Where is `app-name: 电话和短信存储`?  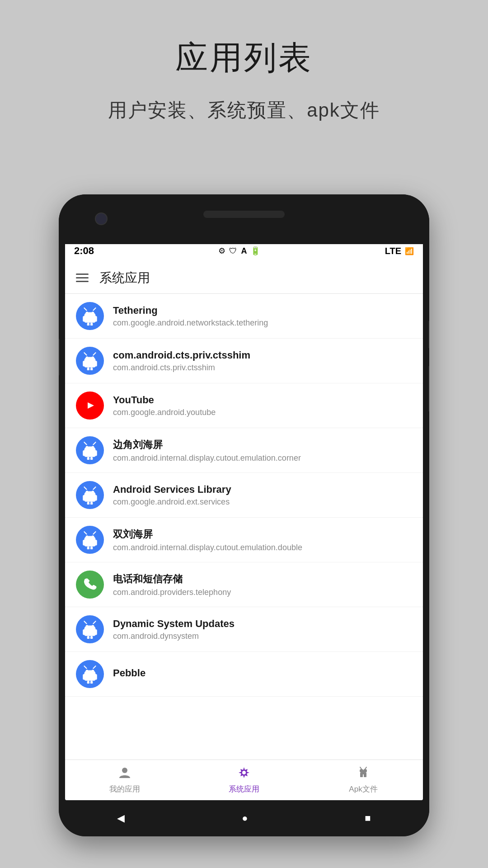
app-name: 电话和短信存储 is located at coordinates (263, 579).